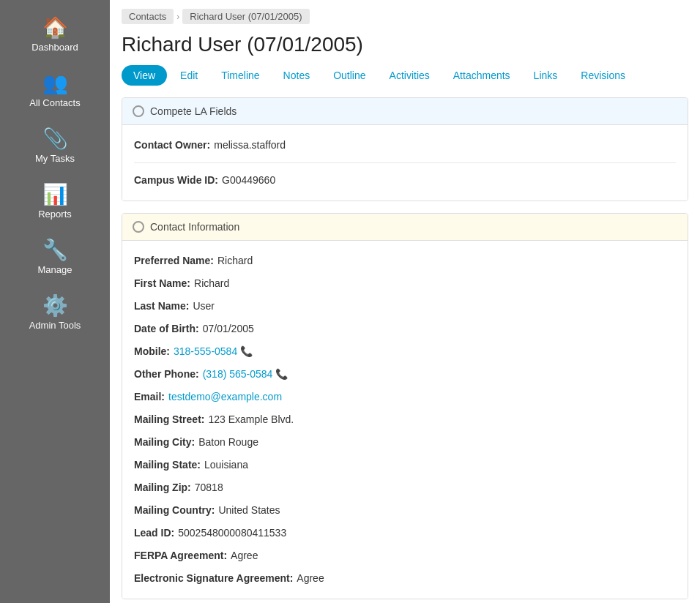  Describe the element at coordinates (250, 145) in the screenshot. I see `field-contact-owner-value: melissa.stafford` at that location.